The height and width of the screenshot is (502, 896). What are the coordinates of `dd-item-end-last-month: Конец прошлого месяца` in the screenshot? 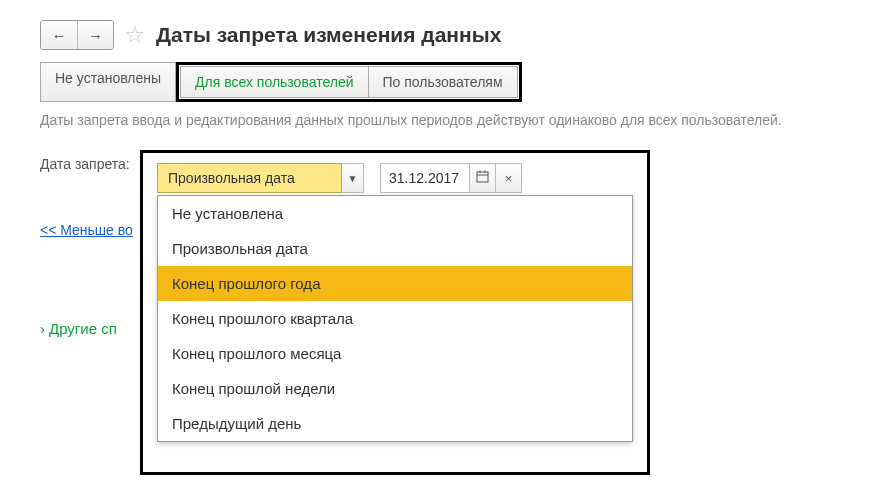 It's located at (395, 354).